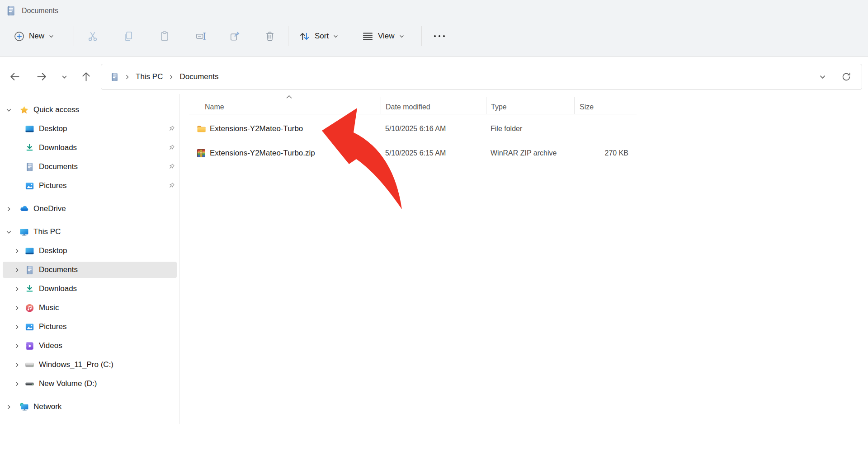  I want to click on share-button, so click(235, 36).